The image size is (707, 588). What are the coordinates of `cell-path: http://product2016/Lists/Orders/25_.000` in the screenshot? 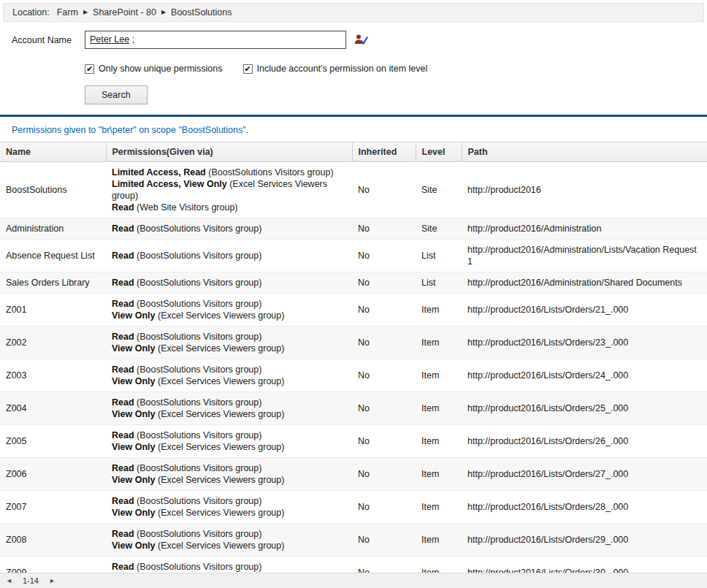 It's located at (584, 409).